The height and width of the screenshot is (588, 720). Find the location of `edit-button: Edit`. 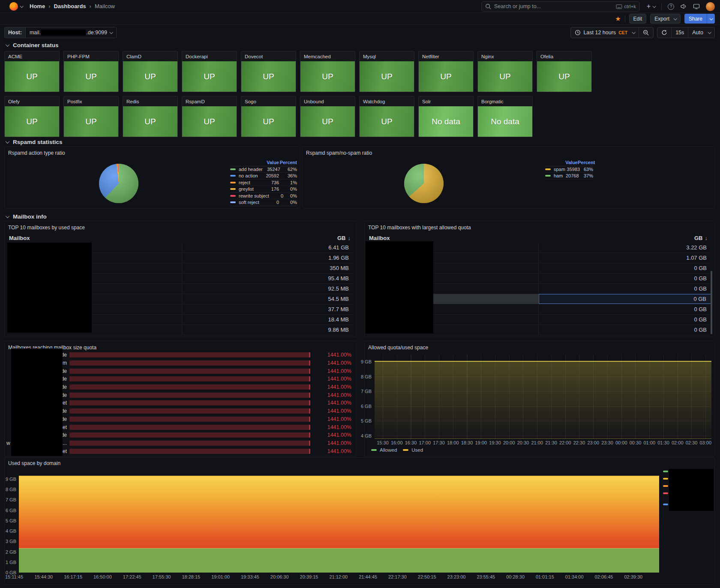

edit-button: Edit is located at coordinates (638, 19).